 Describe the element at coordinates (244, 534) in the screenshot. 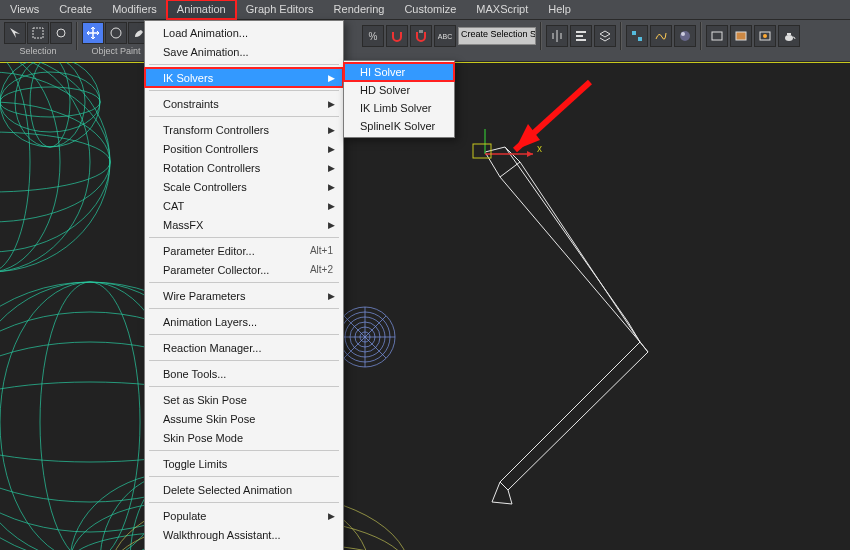

I see `menu-item-walkthrough-assistant: Walkthrough Assistant...` at that location.